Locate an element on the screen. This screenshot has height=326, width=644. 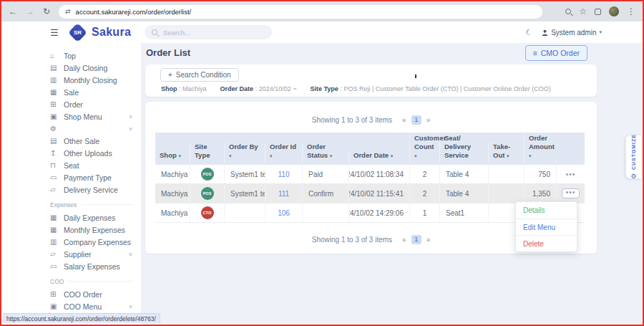
extensions-icon is located at coordinates (598, 11).